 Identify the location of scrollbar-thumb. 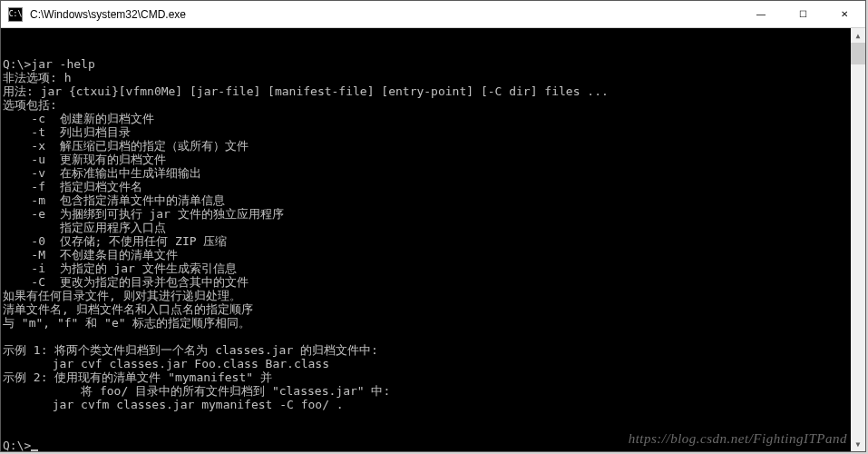
(858, 54).